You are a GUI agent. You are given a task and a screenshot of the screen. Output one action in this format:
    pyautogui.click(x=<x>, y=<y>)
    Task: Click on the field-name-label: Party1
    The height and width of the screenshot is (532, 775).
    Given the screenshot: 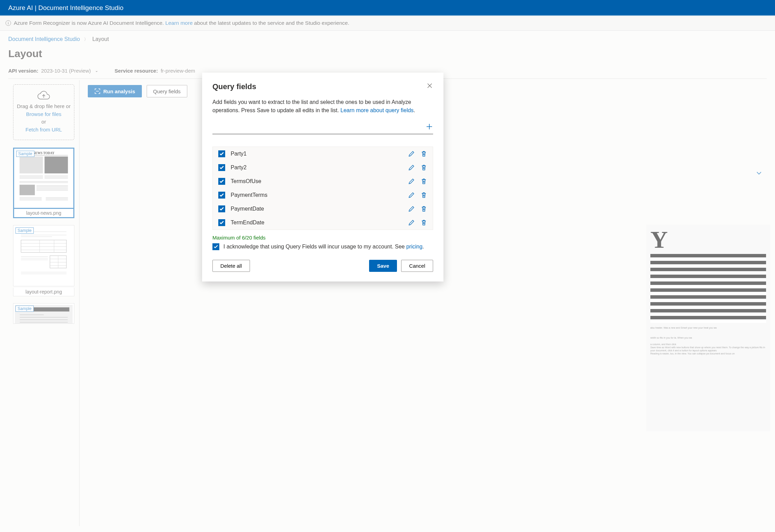 What is the action you would take?
    pyautogui.click(x=317, y=154)
    